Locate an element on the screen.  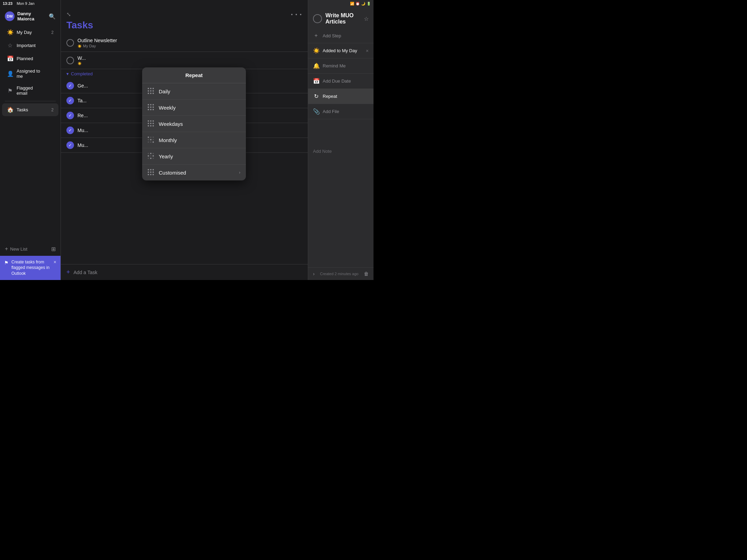
add-task-bar: + Add a Task is located at coordinates (184, 272).